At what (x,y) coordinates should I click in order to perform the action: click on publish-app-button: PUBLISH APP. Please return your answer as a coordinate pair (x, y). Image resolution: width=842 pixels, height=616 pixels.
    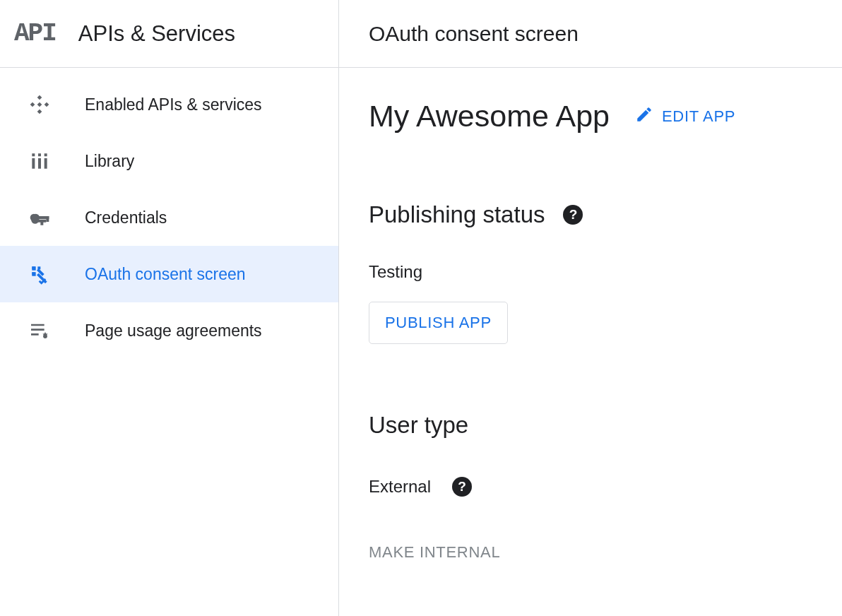
    Looking at the image, I should click on (438, 323).